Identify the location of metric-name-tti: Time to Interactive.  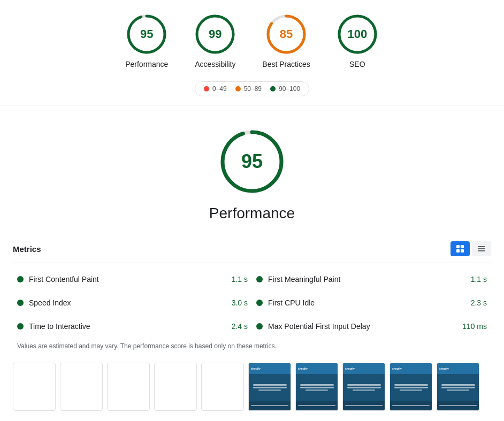
(121, 326).